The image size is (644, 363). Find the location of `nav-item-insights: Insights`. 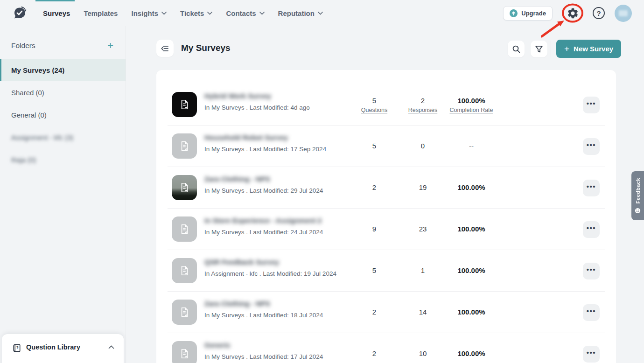

nav-item-insights: Insights is located at coordinates (149, 13).